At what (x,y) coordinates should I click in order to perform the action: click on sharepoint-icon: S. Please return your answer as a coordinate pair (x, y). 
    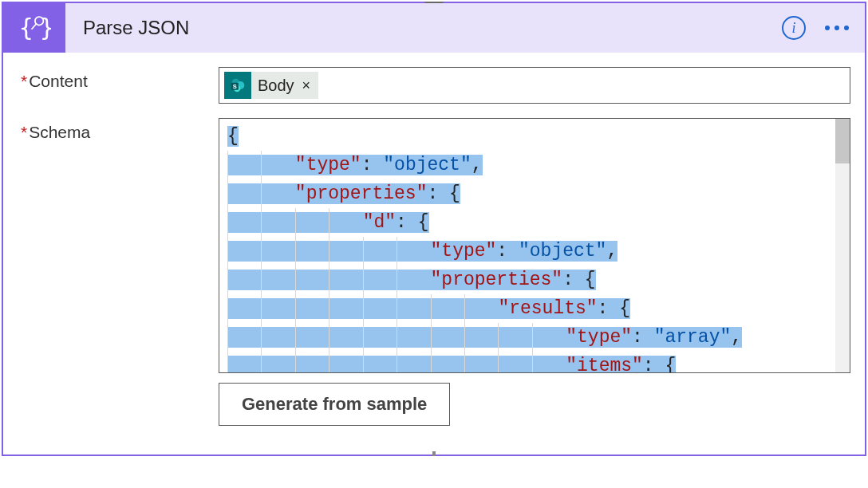
    Looking at the image, I should click on (238, 85).